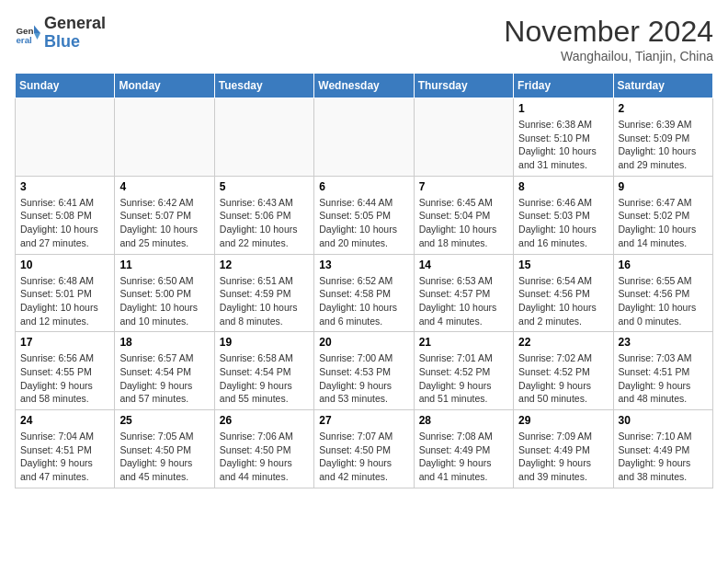  What do you see at coordinates (664, 456) in the screenshot?
I see `day-info: Sunrise: 7:10 AMSunset: 4:49 PMDaylight:…` at bounding box center [664, 456].